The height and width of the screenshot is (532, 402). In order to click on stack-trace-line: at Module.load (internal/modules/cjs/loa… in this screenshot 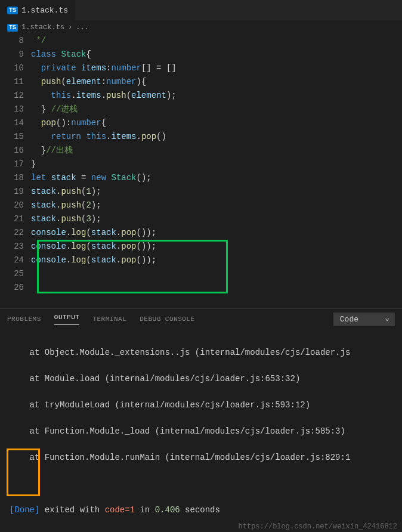, I will do `click(201, 379)`.